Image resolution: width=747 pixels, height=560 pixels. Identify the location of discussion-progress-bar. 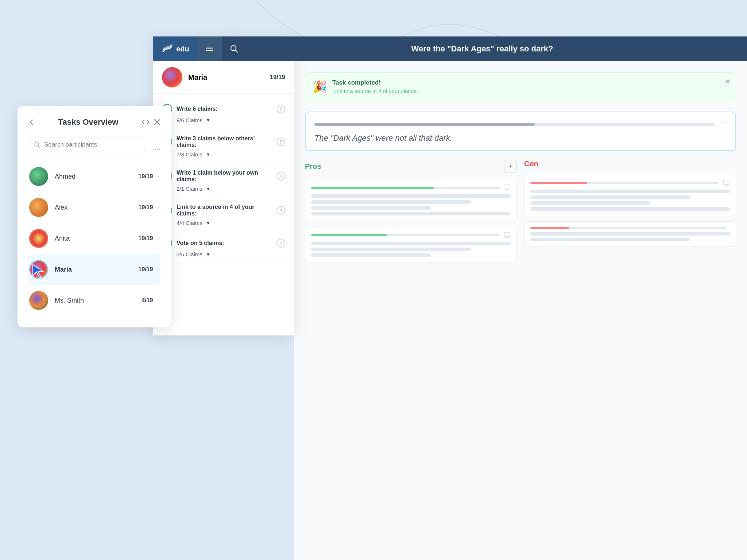
(515, 124).